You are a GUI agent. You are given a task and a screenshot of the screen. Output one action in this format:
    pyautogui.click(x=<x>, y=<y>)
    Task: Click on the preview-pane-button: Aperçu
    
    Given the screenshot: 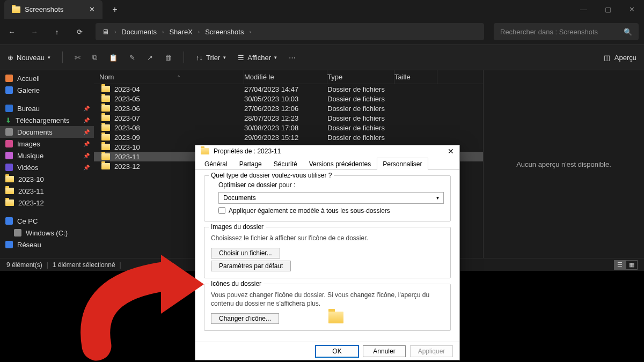 What is the action you would take?
    pyautogui.click(x=626, y=58)
    